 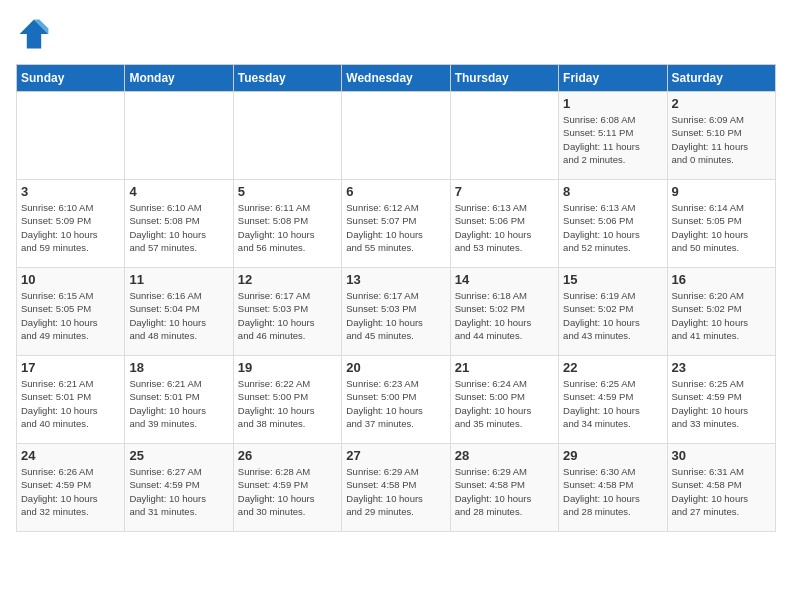 I want to click on day-cell: 25Sunrise: 6:27 AM Sunset: 4:59 PM Dayli…, so click(x=179, y=488).